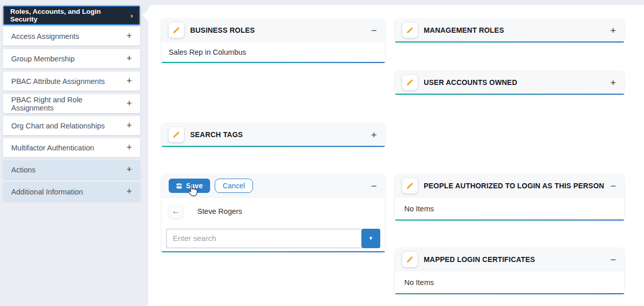  Describe the element at coordinates (273, 30) in the screenshot. I see `card-business-roles-header: BUSINESS ROLES −` at that location.